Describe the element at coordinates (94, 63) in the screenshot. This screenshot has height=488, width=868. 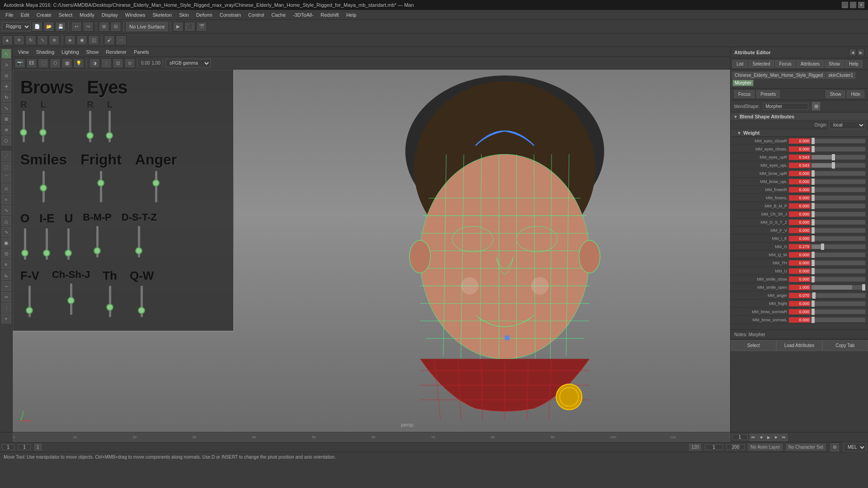
I see `shading-btn: ◑` at that location.